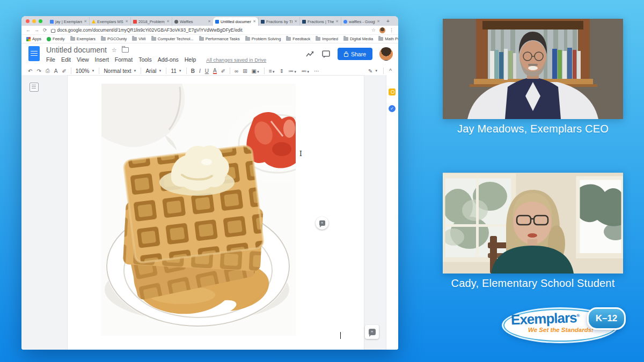 The height and width of the screenshot is (362, 644). What do you see at coordinates (282, 71) in the screenshot?
I see `line-spacing-icon: ⇕` at bounding box center [282, 71].